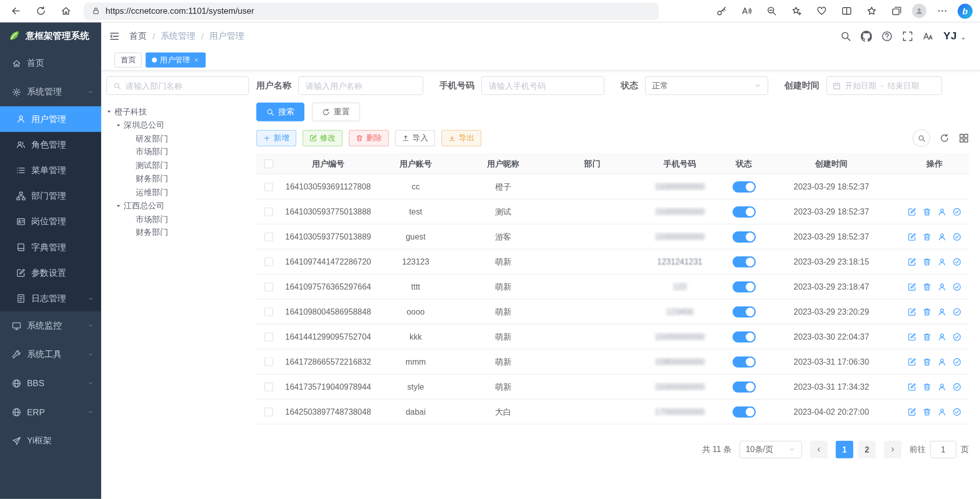 The width and height of the screenshot is (980, 499). I want to click on zoom-icon, so click(771, 11).